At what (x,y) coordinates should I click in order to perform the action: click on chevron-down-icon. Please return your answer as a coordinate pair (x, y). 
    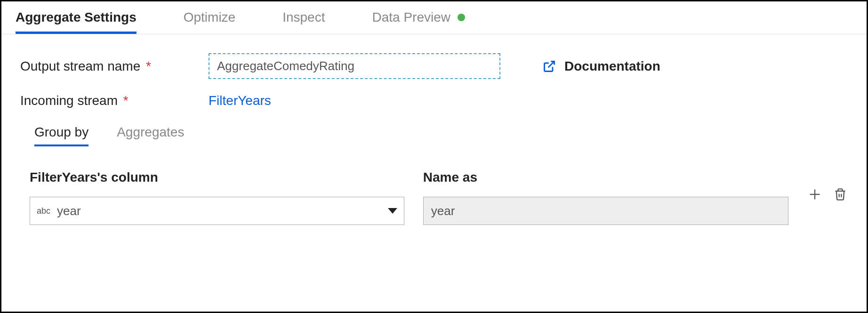
    Looking at the image, I should click on (393, 211).